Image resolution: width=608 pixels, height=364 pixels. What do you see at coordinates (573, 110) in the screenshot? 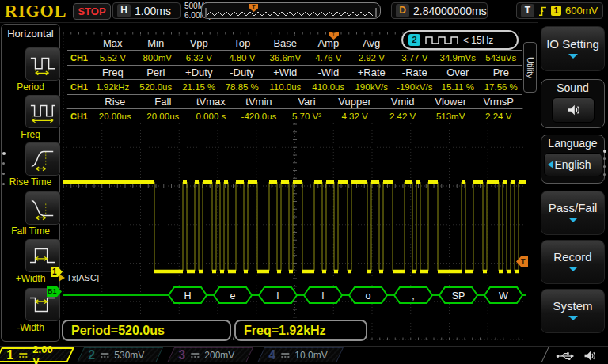
I see `sound-toggle-button` at bounding box center [573, 110].